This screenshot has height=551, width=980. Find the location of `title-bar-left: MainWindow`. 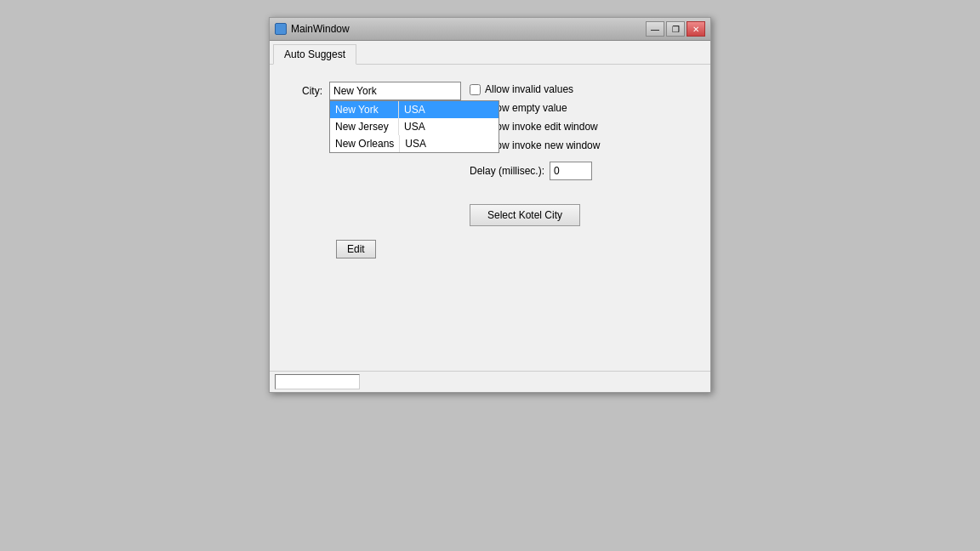

title-bar-left: MainWindow is located at coordinates (312, 29).